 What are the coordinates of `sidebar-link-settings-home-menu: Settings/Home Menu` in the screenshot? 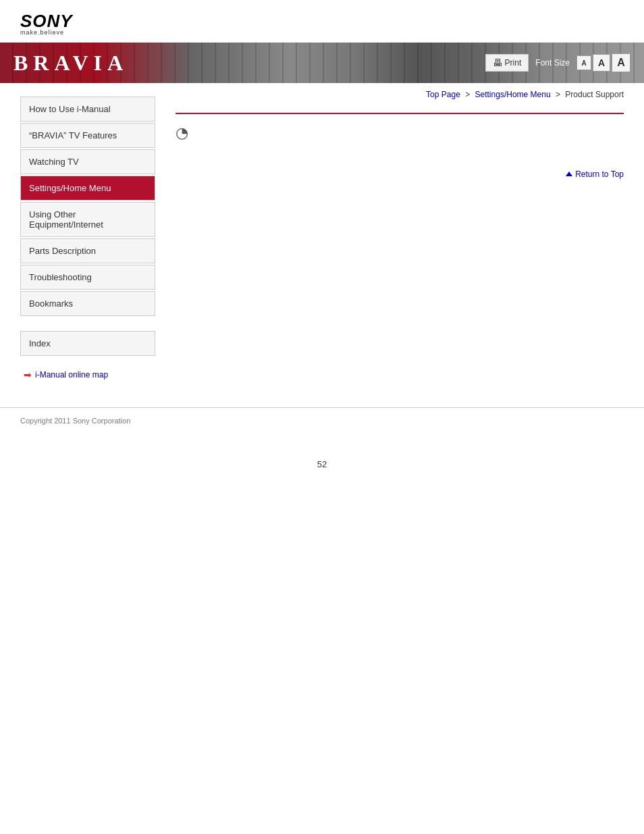 It's located at (88, 188).